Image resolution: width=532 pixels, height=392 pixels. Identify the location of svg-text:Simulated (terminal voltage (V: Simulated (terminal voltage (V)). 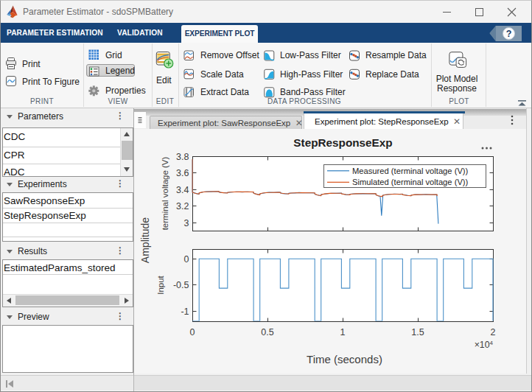
(410, 182).